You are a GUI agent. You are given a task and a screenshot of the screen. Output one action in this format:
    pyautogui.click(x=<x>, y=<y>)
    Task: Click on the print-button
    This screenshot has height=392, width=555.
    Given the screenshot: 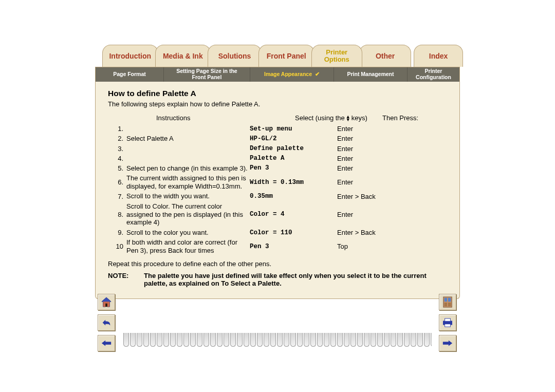 What is the action you would take?
    pyautogui.click(x=448, y=323)
    